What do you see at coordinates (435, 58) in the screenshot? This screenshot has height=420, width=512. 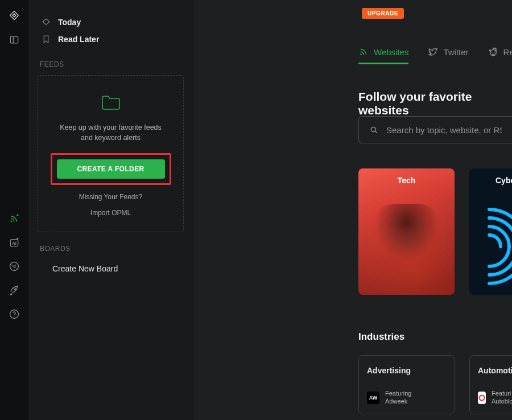 I see `source-tabs: Websites Twitter Redd` at bounding box center [435, 58].